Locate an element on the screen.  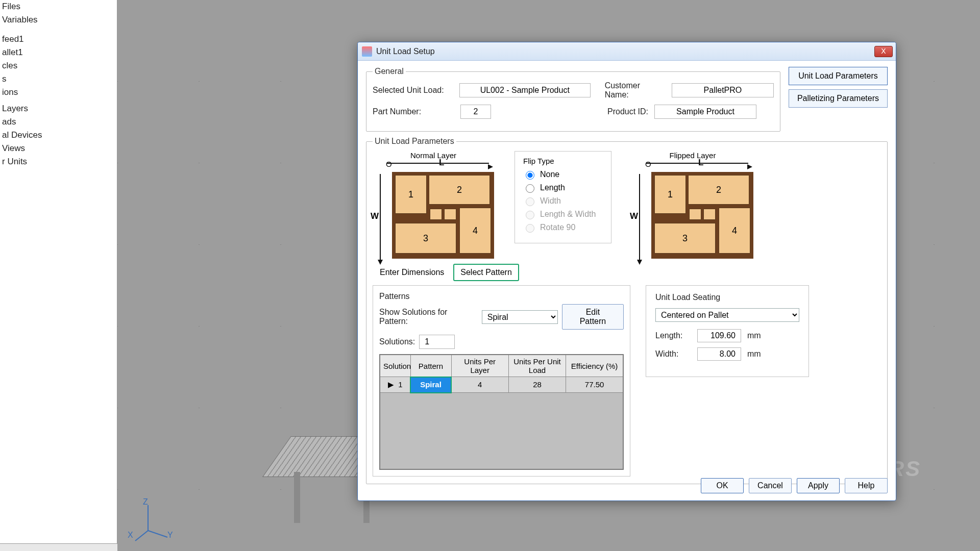
cell-pattern: Spiral is located at coordinates (431, 385).